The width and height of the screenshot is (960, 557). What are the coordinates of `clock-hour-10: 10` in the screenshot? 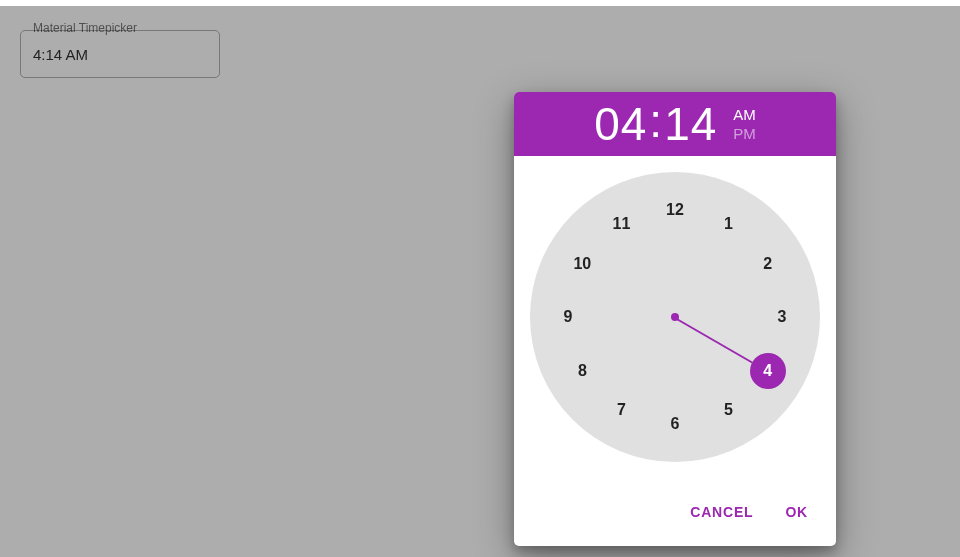 It's located at (582, 264).